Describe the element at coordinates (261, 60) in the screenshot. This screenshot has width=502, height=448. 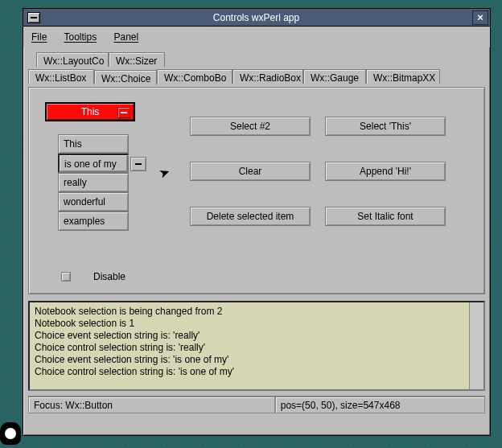
I see `notebook-tabs-row-upper: Wx::LayoutCo Wx::Sizer` at that location.